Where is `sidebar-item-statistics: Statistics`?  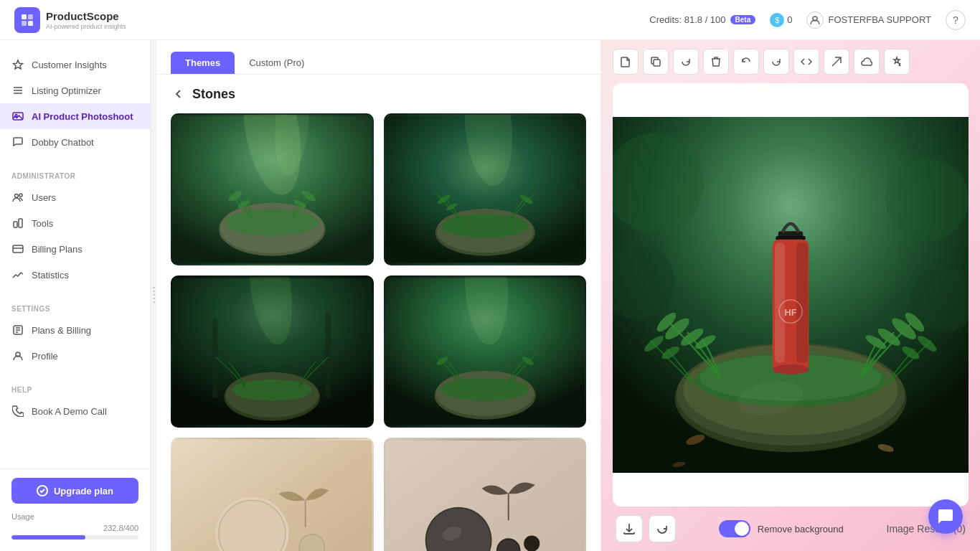
sidebar-item-statistics: Statistics is located at coordinates (75, 275).